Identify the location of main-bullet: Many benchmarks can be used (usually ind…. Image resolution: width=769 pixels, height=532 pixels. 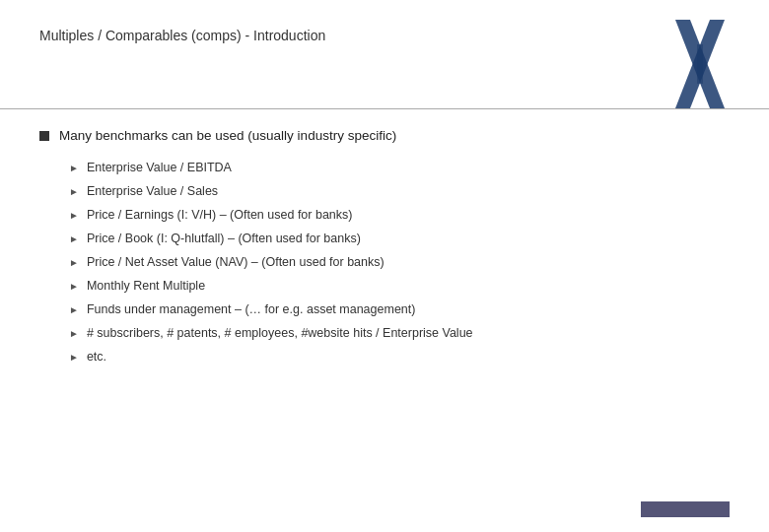
(384, 136).